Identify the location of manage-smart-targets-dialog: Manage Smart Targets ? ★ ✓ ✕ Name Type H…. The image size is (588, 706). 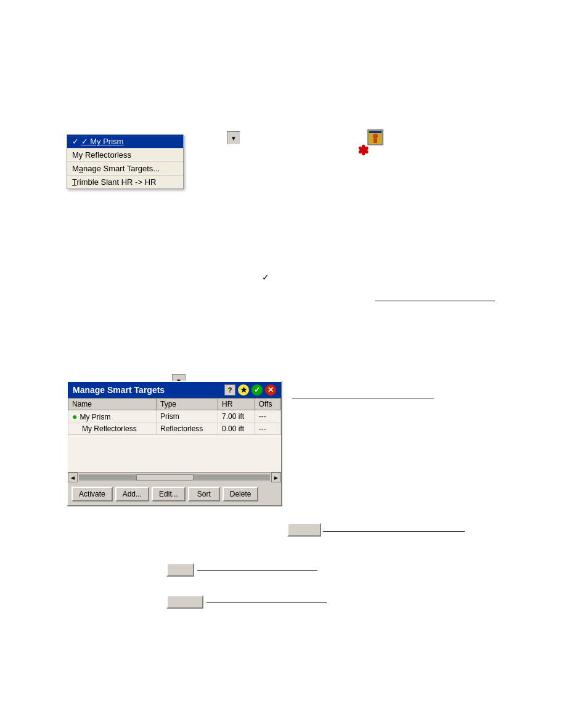
(174, 444).